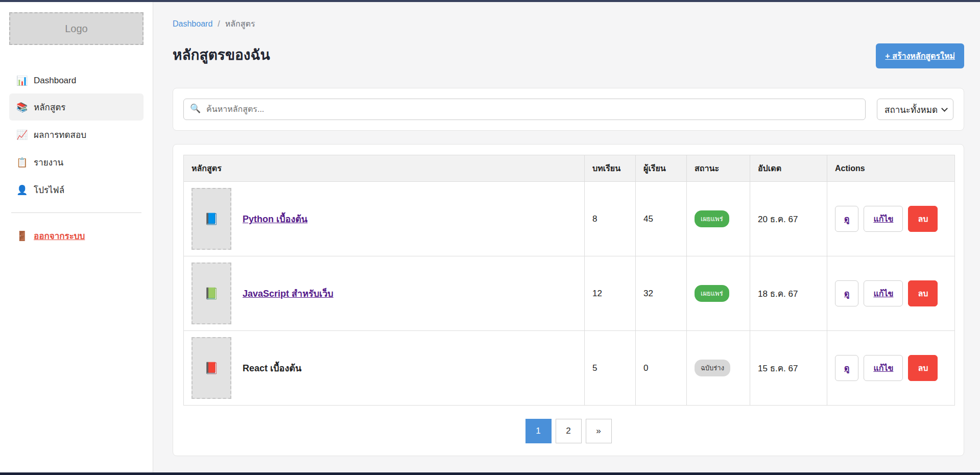 The width and height of the screenshot is (980, 475). Describe the element at coordinates (193, 24) in the screenshot. I see `breadcrumb-dashboard-link: Dashboard` at that location.